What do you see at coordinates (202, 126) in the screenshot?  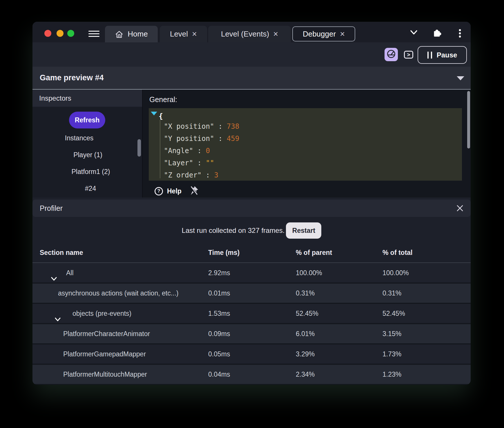 I see `property-x-position: "X position" : 738` at bounding box center [202, 126].